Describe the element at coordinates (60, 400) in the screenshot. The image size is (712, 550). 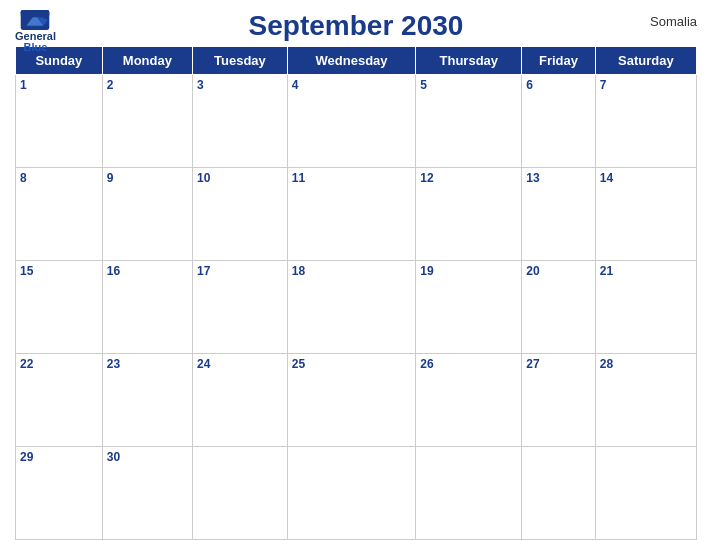
I see `calendar-cell: 22` at that location.